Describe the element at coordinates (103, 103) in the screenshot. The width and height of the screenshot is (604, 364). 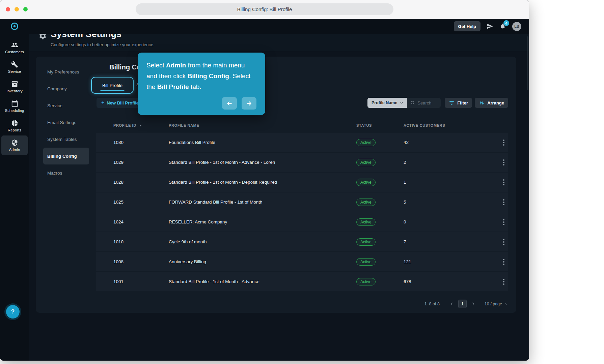
I see `plus-icon: +` at that location.